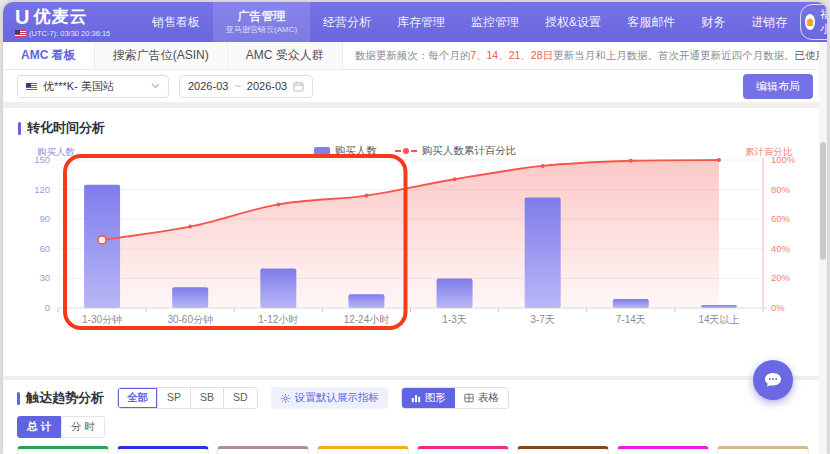  Describe the element at coordinates (366, 301) in the screenshot. I see `bar-12-24小时` at that location.